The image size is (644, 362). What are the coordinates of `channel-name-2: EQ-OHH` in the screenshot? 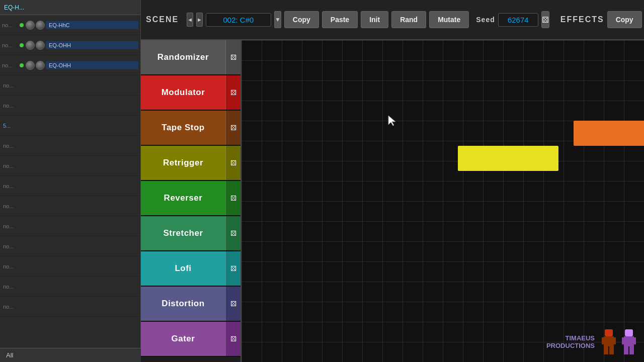 It's located at (92, 45).